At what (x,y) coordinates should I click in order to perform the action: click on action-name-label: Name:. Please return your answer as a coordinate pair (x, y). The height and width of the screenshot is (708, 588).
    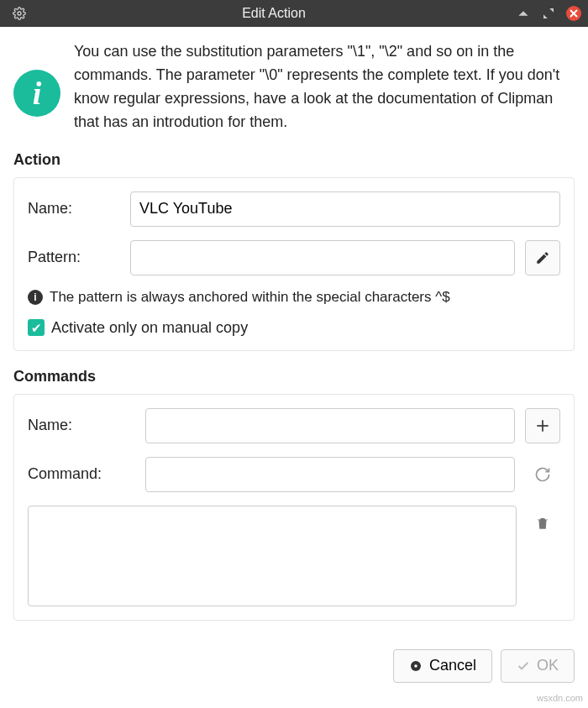
    Looking at the image, I should click on (74, 208).